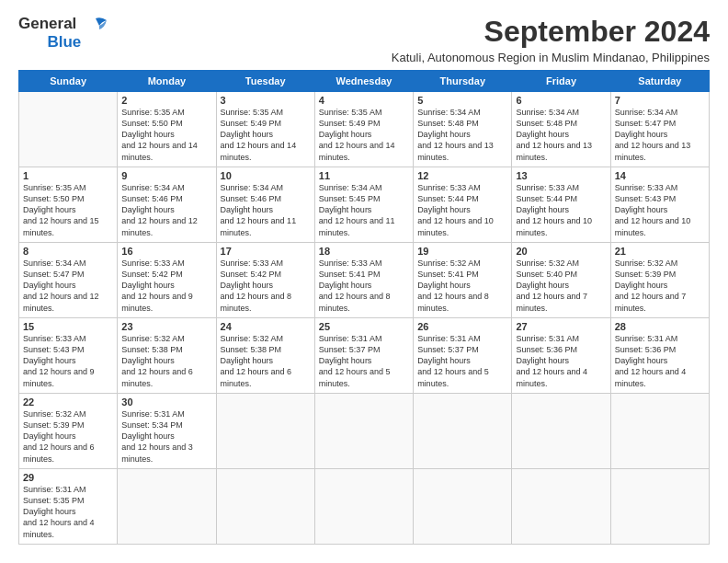 The height and width of the screenshot is (563, 728). What do you see at coordinates (68, 81) in the screenshot?
I see `header-sunday: Sunday` at bounding box center [68, 81].